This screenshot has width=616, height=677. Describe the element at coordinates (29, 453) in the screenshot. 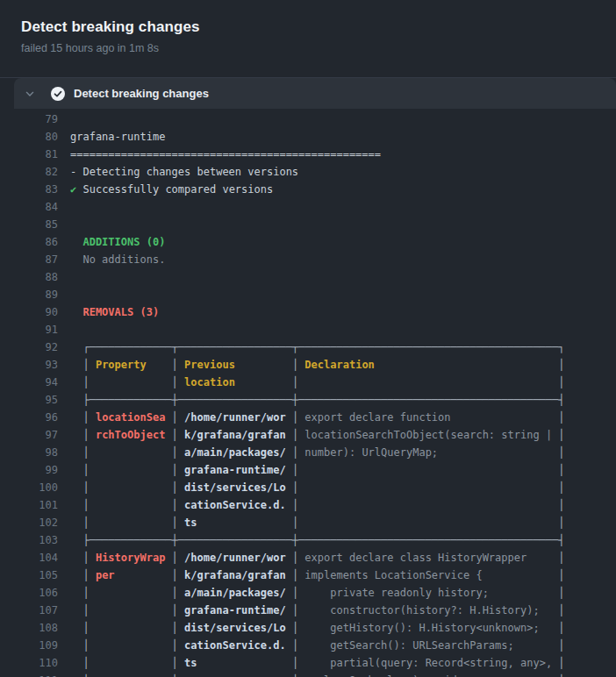

I see `line-number: 98` at that location.